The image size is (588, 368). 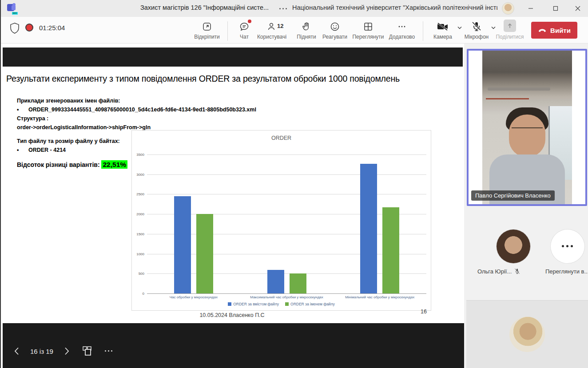 I want to click on stage-top-bar, so click(x=233, y=57).